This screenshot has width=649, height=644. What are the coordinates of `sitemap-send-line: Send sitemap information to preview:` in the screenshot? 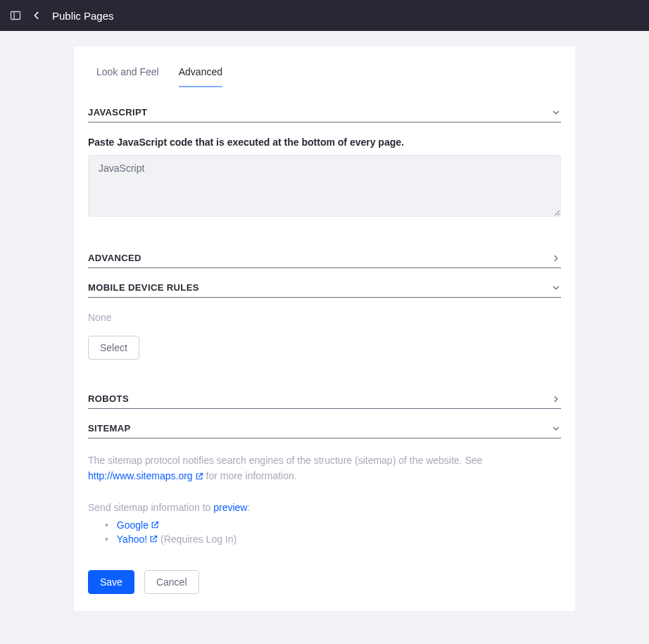 It's located at (324, 507).